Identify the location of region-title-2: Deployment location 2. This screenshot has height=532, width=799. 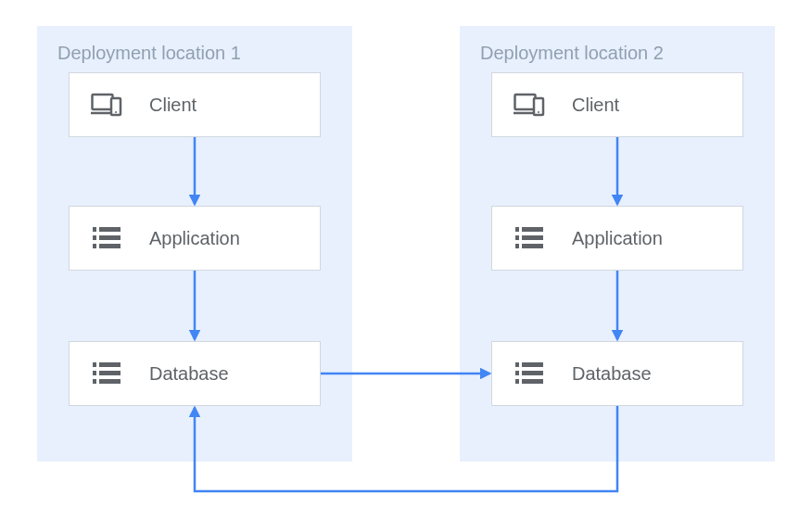
(572, 54).